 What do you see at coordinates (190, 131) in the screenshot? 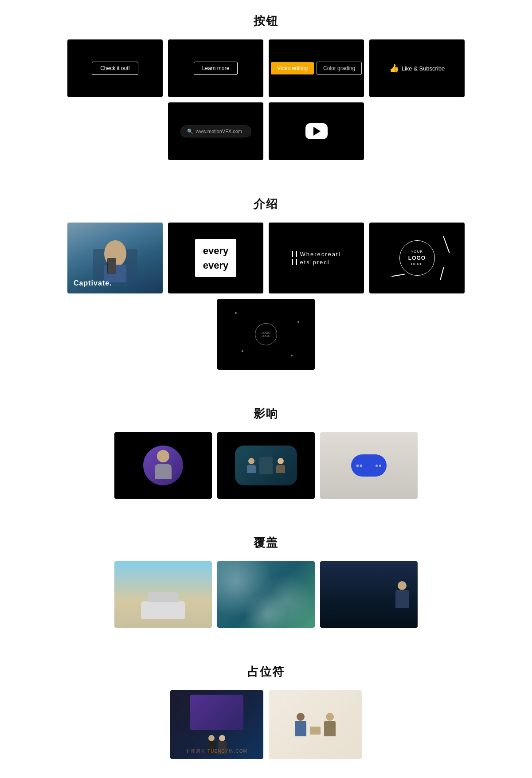
I see `search-icon: 🔍` at bounding box center [190, 131].